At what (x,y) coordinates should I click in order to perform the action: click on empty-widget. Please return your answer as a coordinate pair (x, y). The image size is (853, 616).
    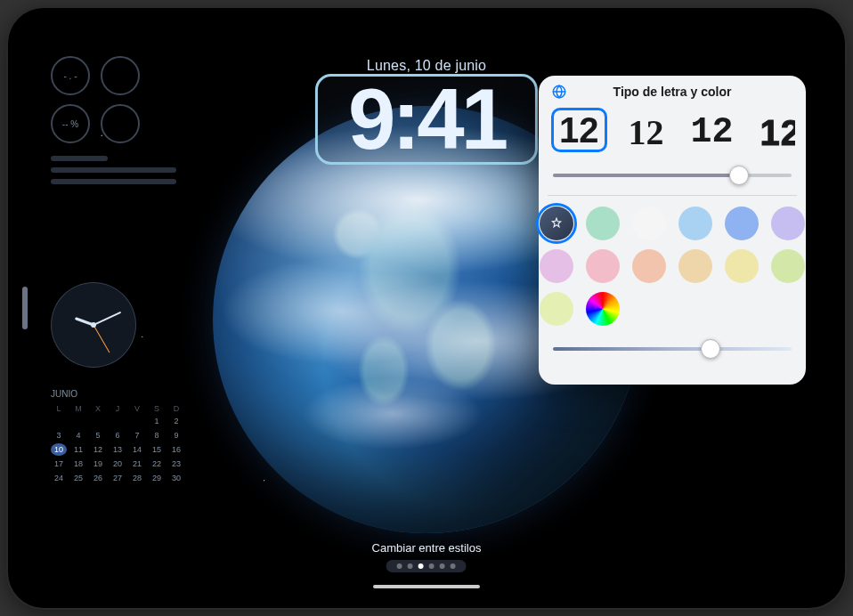
    Looking at the image, I should click on (120, 124).